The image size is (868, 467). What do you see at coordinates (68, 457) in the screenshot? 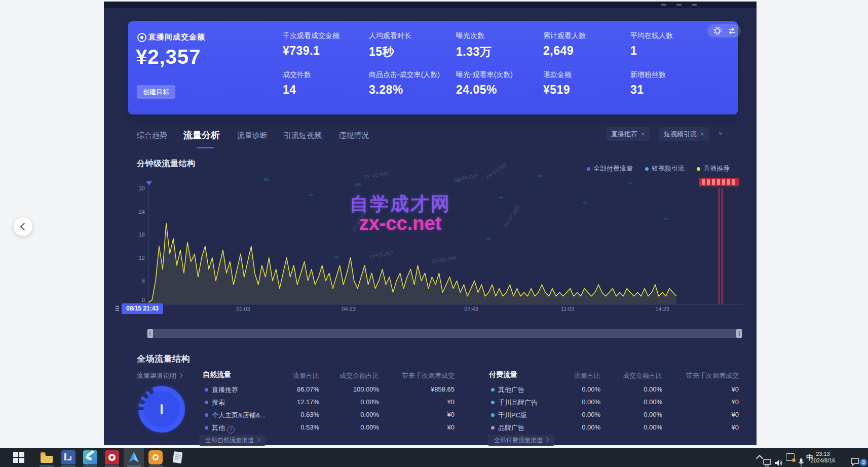
I see `app-l1-button` at bounding box center [68, 457].